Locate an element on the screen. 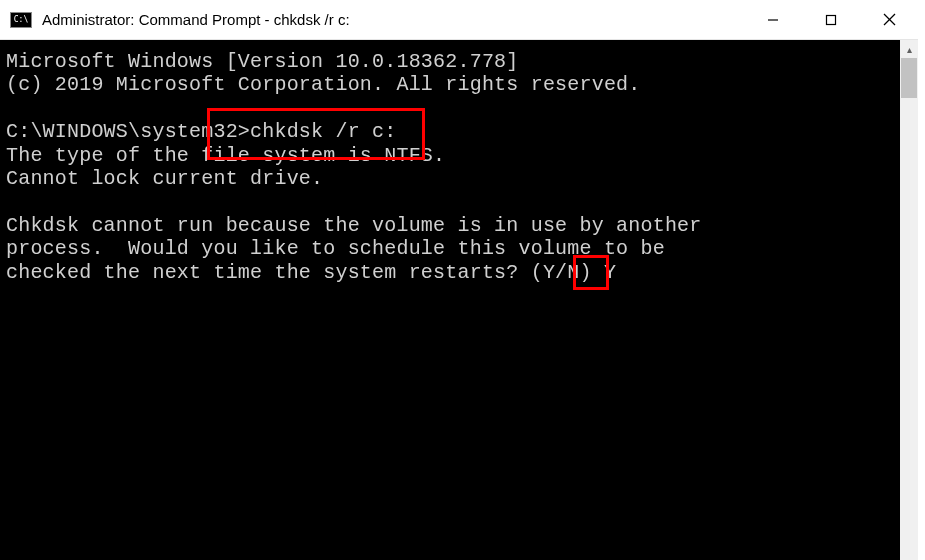 This screenshot has width=925, height=560. close-button is located at coordinates (889, 20).